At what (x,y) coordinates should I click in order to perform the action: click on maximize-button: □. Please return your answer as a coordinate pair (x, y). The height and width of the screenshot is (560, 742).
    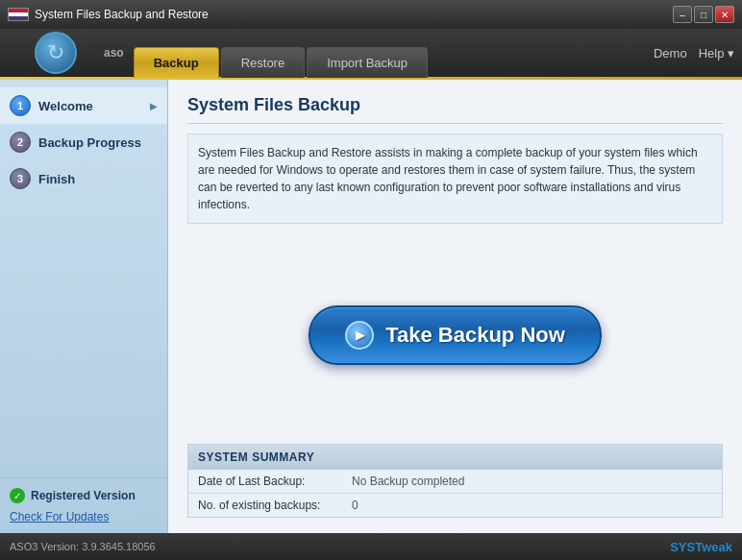
    Looking at the image, I should click on (704, 14).